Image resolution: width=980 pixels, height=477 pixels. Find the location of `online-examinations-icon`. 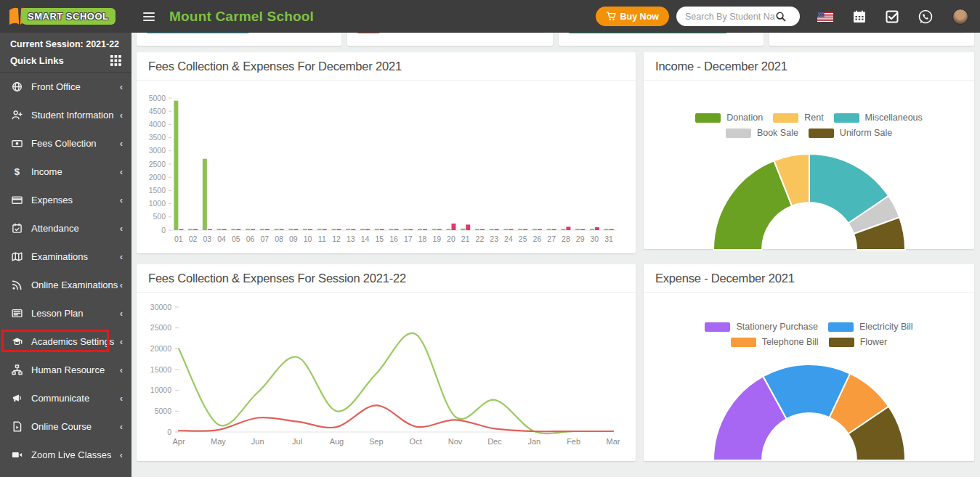

online-examinations-icon is located at coordinates (17, 285).